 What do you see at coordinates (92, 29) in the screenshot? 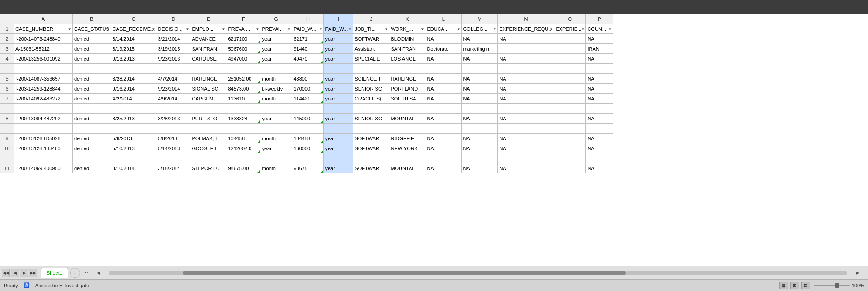
I see `header-case-status: CASE_STATUS ▼` at bounding box center [92, 29].